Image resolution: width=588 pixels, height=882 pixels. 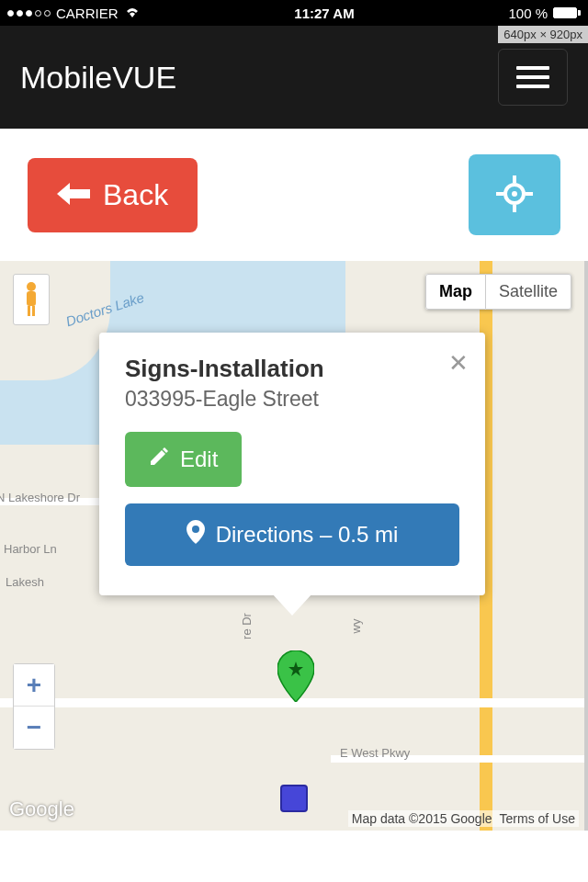 What do you see at coordinates (132, 13) in the screenshot?
I see `wifi-icon` at bounding box center [132, 13].